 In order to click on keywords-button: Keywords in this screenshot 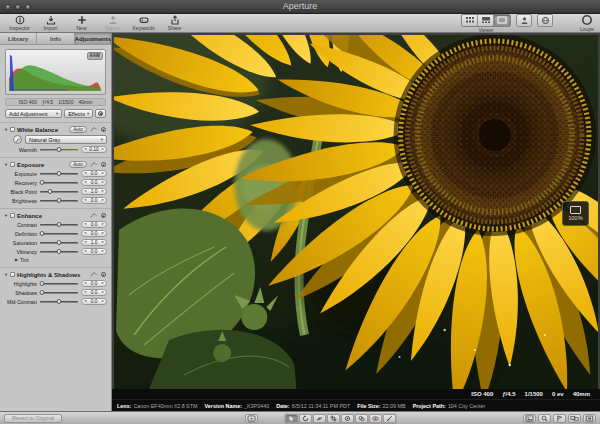, I will do `click(144, 23)`.